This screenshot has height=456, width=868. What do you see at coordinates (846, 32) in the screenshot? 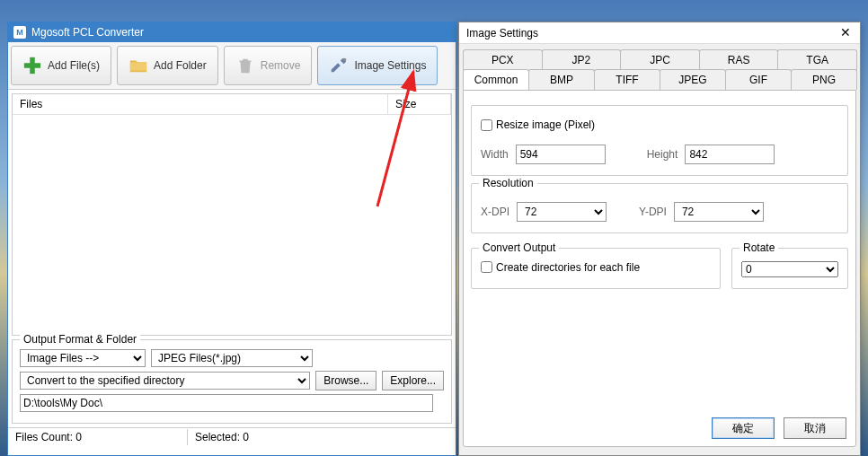
I see `close-icon: ✕` at bounding box center [846, 32].